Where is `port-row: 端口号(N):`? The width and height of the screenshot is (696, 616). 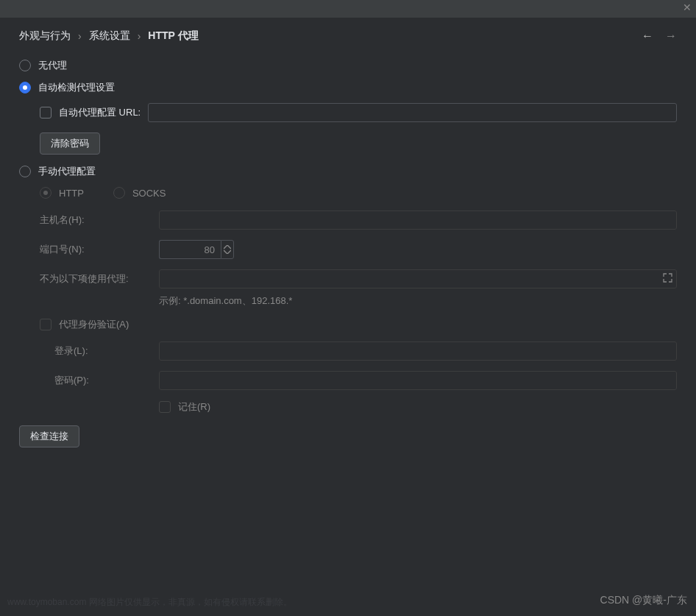 port-row: 端口号(N): is located at coordinates (358, 249).